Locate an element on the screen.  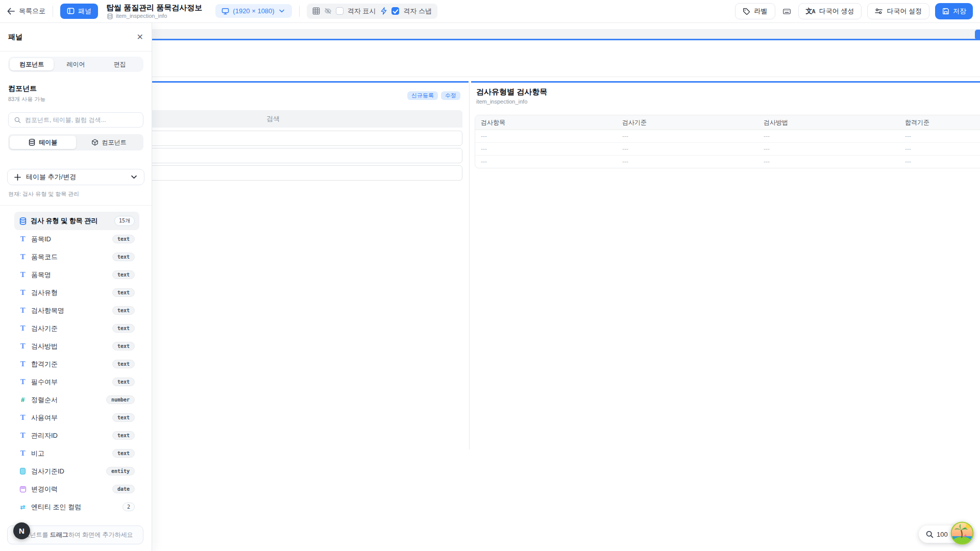
label-button-text: 라벨 is located at coordinates (761, 11).